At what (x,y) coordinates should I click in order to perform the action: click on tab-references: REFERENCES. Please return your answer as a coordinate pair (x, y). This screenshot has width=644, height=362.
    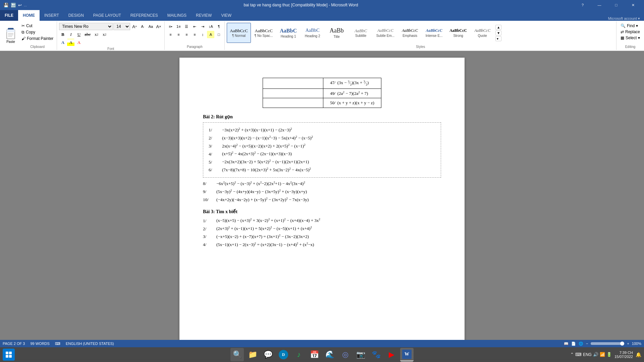
    Looking at the image, I should click on (144, 15).